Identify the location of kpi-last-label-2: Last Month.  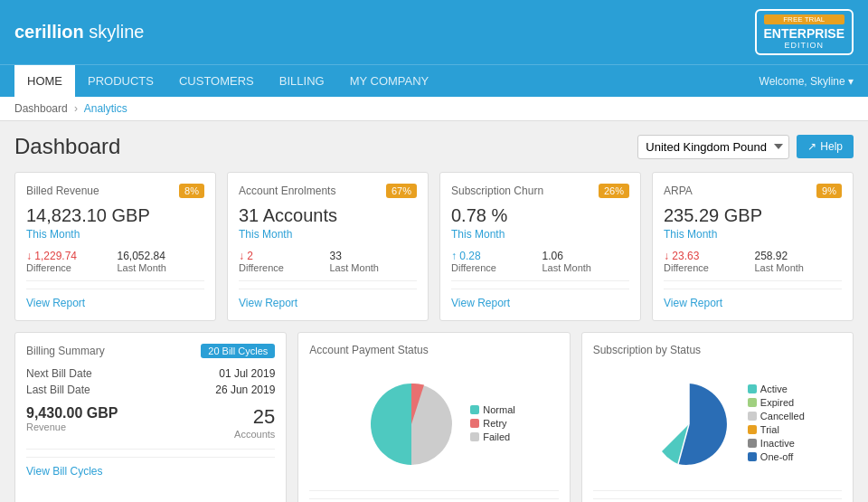
(586, 268).